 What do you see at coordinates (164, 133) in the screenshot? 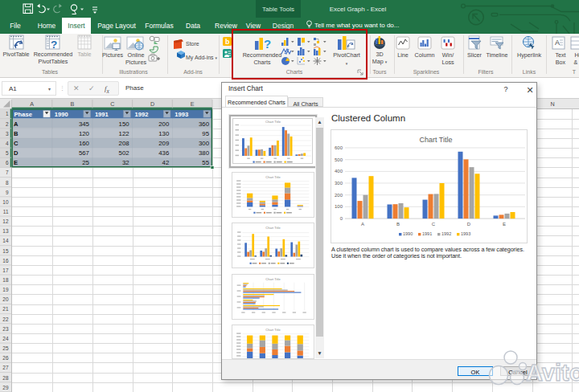
I see `svg-text: 130` at bounding box center [164, 133].